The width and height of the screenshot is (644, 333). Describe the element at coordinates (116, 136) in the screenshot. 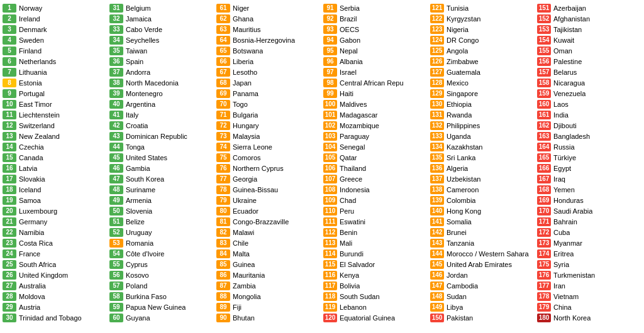

I see `rank-badge: 43` at that location.